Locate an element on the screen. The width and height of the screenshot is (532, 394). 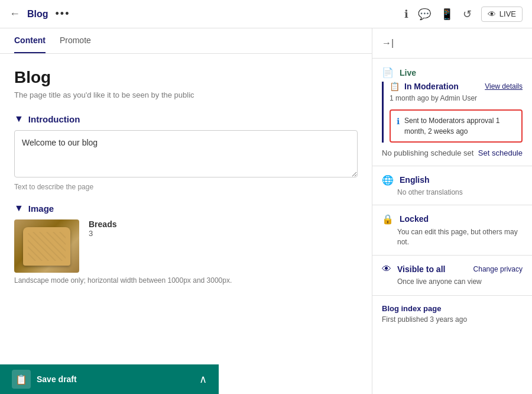
moderation-meta: 1 month ago by Admin User is located at coordinates (456, 98).